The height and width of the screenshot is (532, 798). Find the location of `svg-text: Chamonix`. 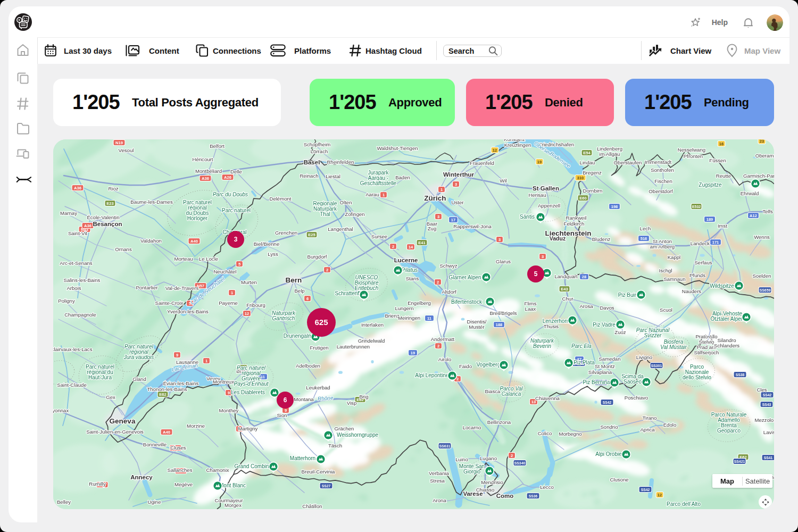

svg-text: Chamonix is located at coordinates (217, 470).